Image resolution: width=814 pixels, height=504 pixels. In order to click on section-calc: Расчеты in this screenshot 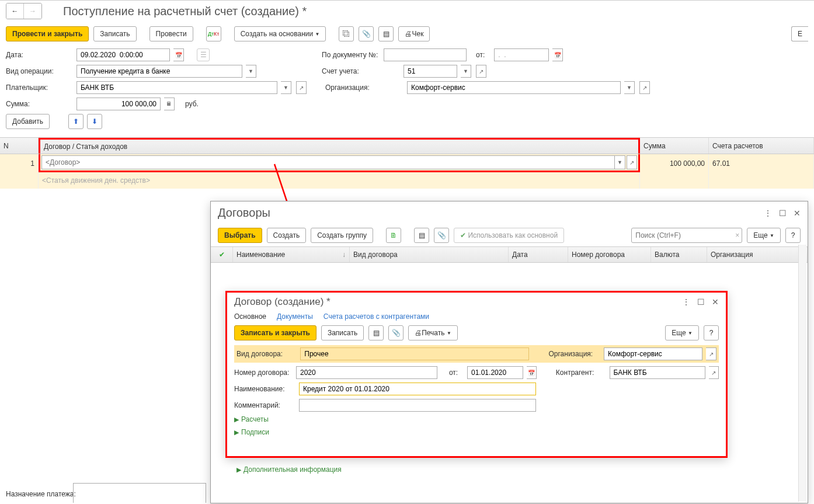, I will do `click(255, 419)`.